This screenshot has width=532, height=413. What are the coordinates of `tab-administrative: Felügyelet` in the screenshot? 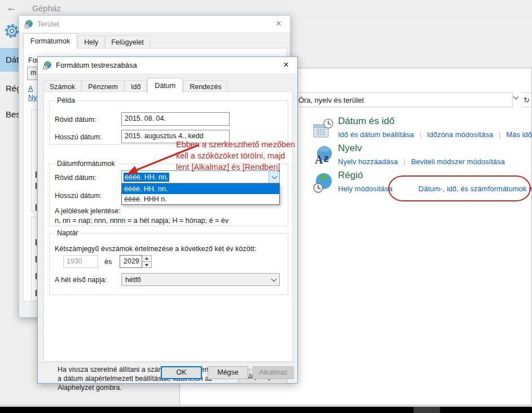 It's located at (127, 42).